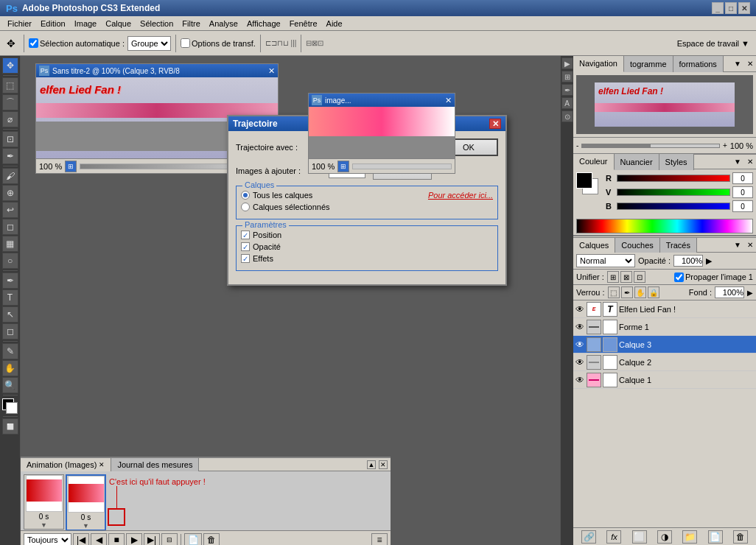 This screenshot has height=545, width=756. Describe the element at coordinates (718, 8) in the screenshot. I see `minimize-button: _` at that location.